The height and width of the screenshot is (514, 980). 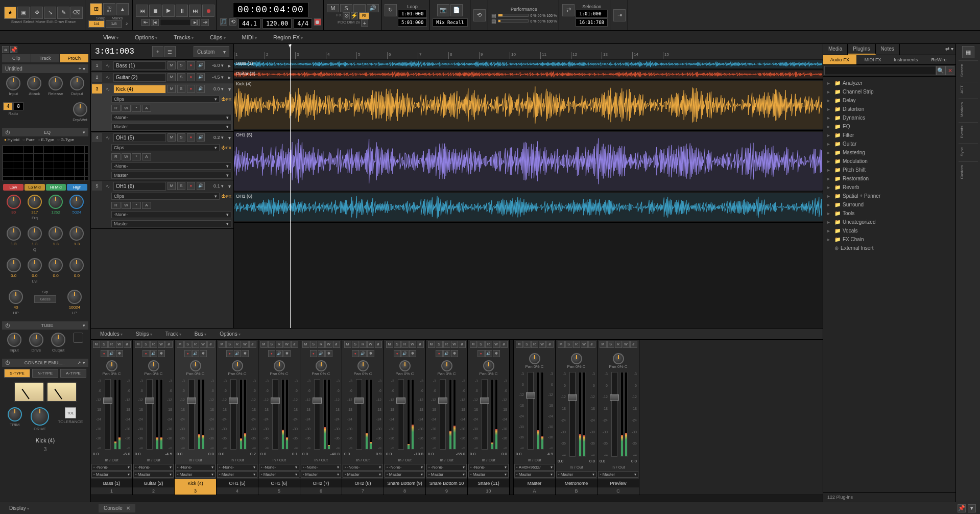 I want to click on marks-button: ▲, so click(x=123, y=9).